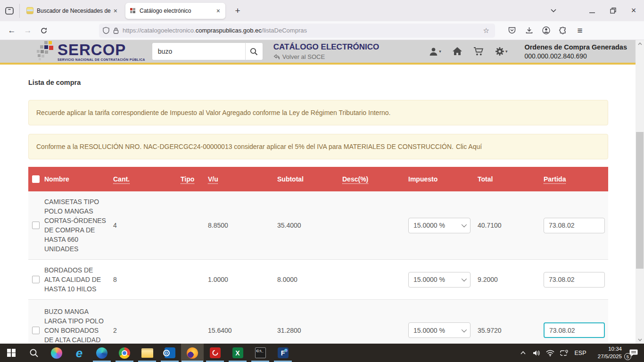 This screenshot has width=644, height=362. I want to click on outlook-button: O, so click(170, 353).